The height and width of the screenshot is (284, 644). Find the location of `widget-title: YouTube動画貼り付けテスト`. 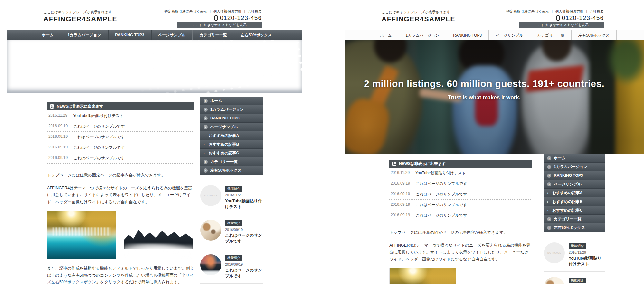

widget-title: YouTube動画貼り付けテスト is located at coordinates (587, 261).